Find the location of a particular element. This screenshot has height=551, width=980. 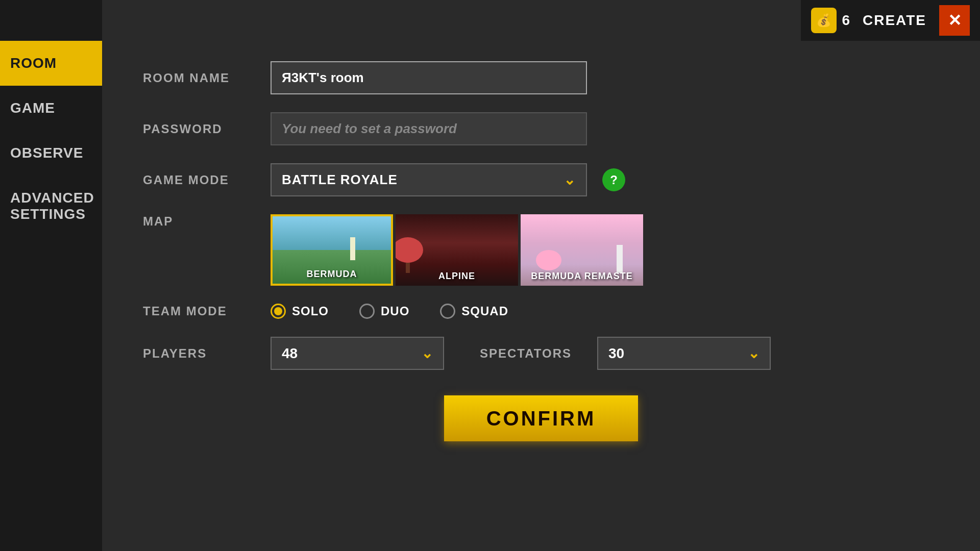

confirm-button: CONFIRM is located at coordinates (541, 418).